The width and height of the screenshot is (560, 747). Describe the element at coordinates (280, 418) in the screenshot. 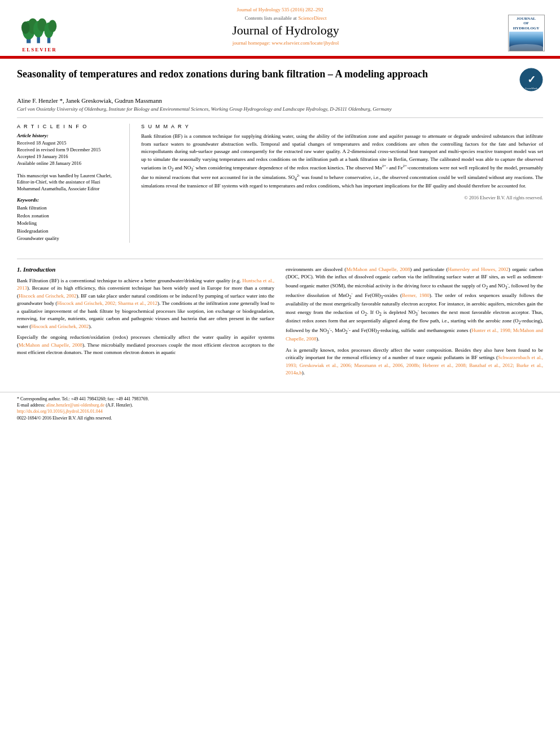

I see `issn-line: 0022-1694/© 2016 Elsevier B.V. All right…` at that location.